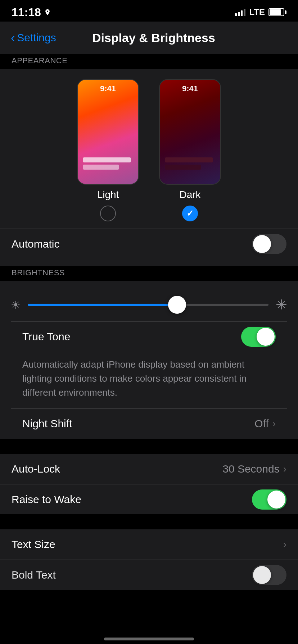 This screenshot has width=298, height=644. Describe the element at coordinates (108, 213) in the screenshot. I see `light-mode-radio` at that location.